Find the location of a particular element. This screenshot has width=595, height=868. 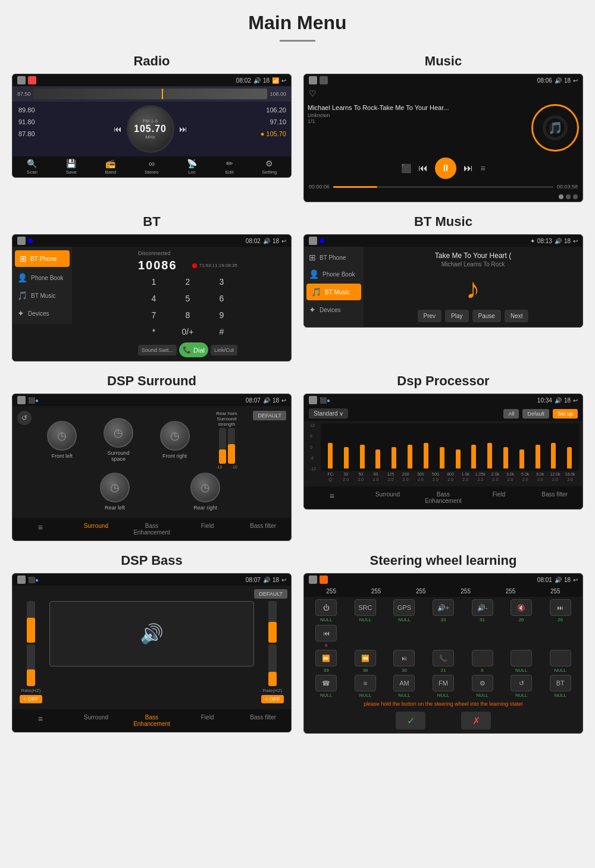

bt-key-8: 8 is located at coordinates (188, 315).